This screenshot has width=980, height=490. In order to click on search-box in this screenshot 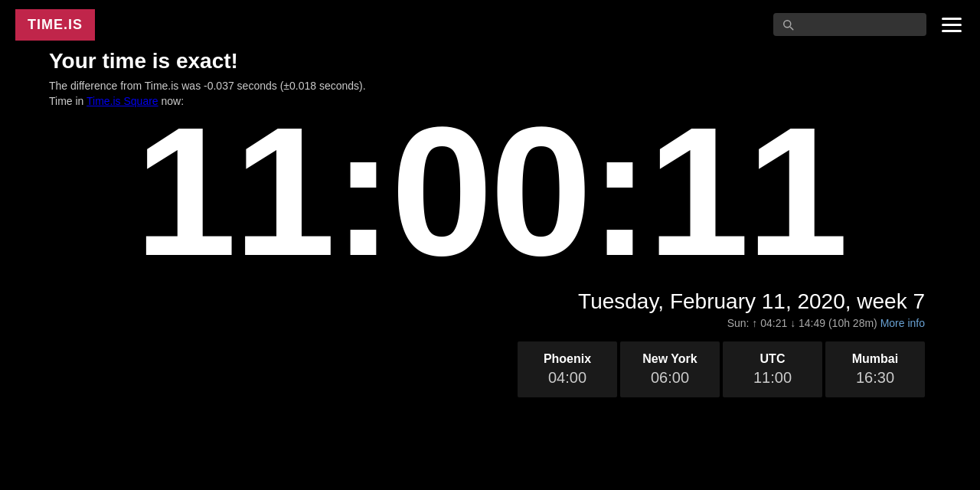, I will do `click(850, 24)`.